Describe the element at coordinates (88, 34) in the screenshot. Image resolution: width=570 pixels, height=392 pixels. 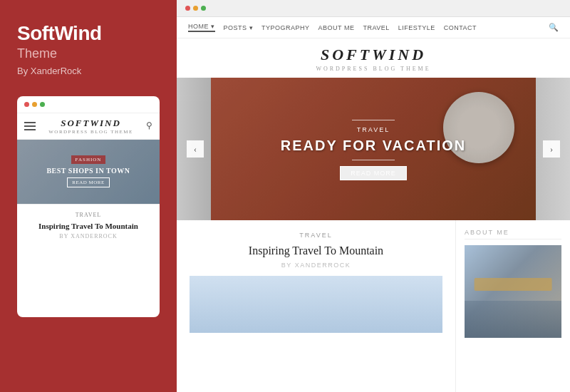
I see `brand-title: SoftWind` at that location.